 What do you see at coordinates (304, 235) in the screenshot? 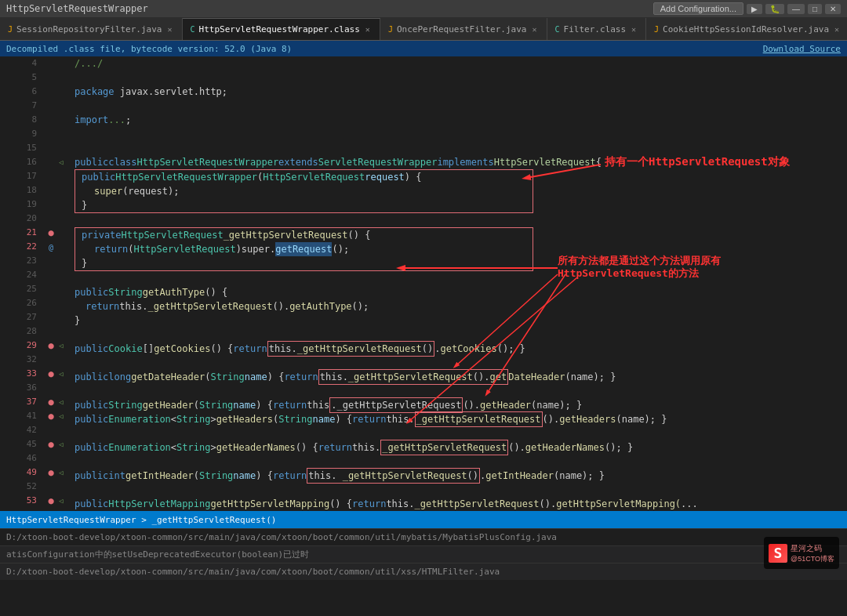
I see `code-line-21: private HttpServletRequest _getHttpServl…` at bounding box center [304, 235].